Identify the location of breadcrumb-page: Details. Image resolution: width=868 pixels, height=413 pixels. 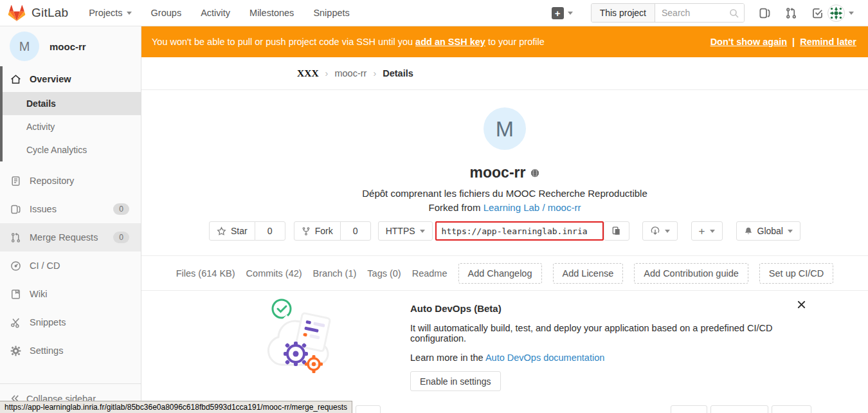
(398, 73).